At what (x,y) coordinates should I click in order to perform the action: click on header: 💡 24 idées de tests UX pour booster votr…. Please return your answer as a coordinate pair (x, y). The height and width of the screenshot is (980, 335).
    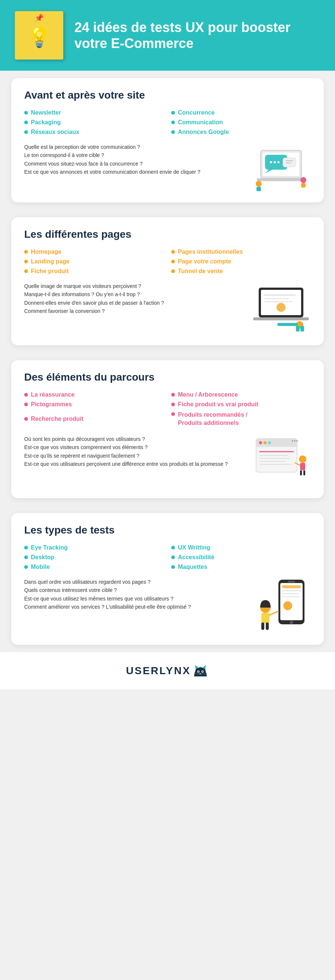
    Looking at the image, I should click on (168, 35).